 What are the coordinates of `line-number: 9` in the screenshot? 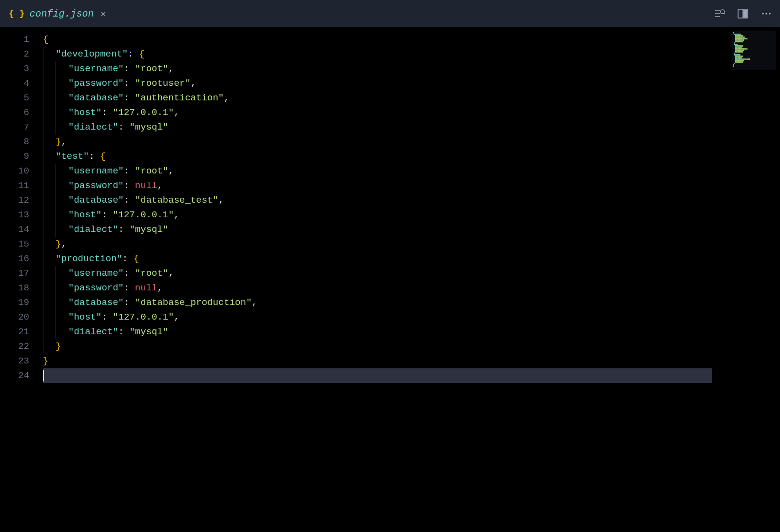 It's located at (15, 156).